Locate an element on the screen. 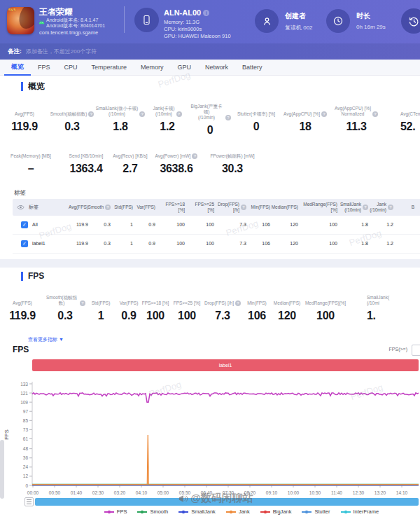 Image resolution: width=420 pixels, height=519 pixels. stat-label-text: Avg(FPS) is located at coordinates (22, 303).